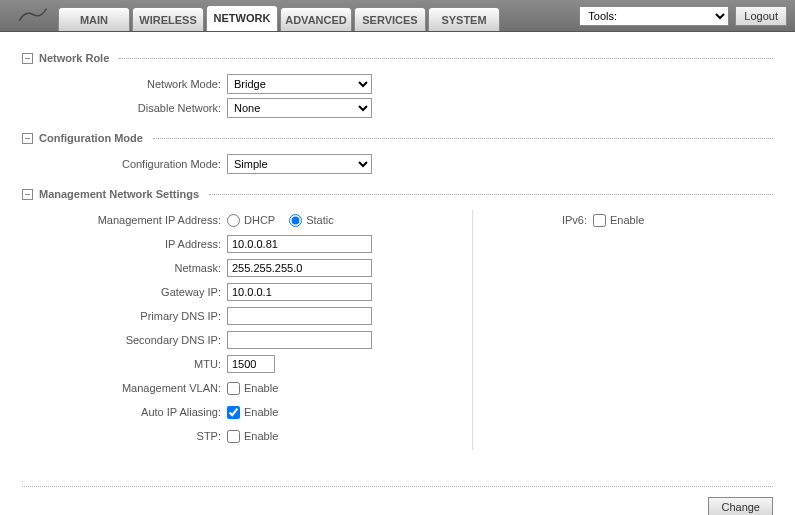 The image size is (795, 515). I want to click on tab-wireless: WIRELESS, so click(168, 19).